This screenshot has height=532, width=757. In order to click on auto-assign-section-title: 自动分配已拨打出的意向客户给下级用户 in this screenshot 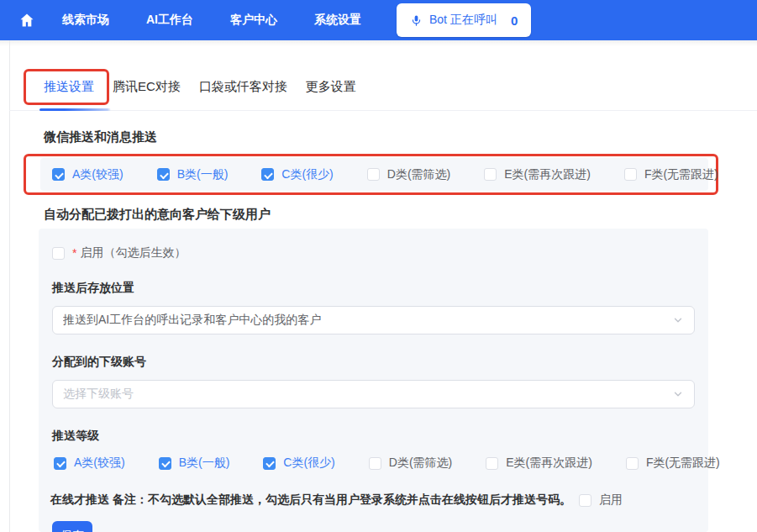, I will do `click(157, 215)`.